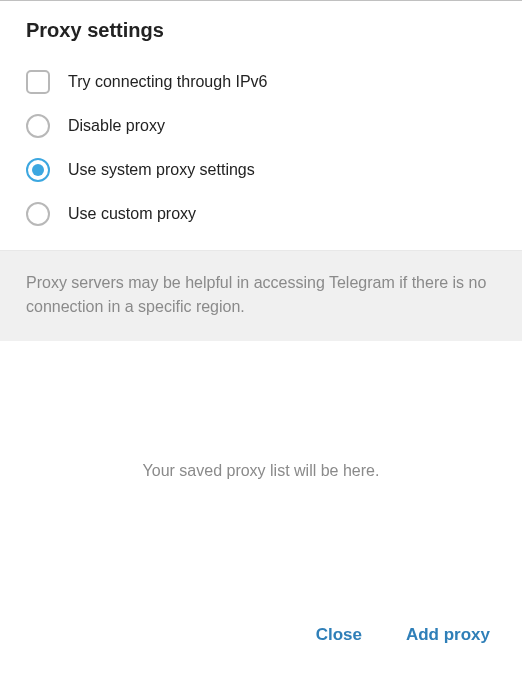 This screenshot has width=522, height=673. I want to click on radio-selected-icon, so click(38, 170).